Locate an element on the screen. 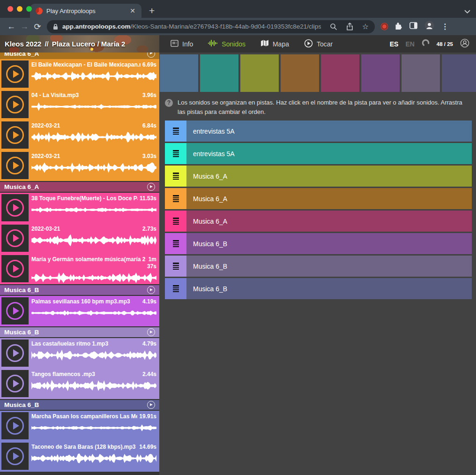 The image size is (476, 475). nav-item-tocar: Tocar is located at coordinates (319, 44).